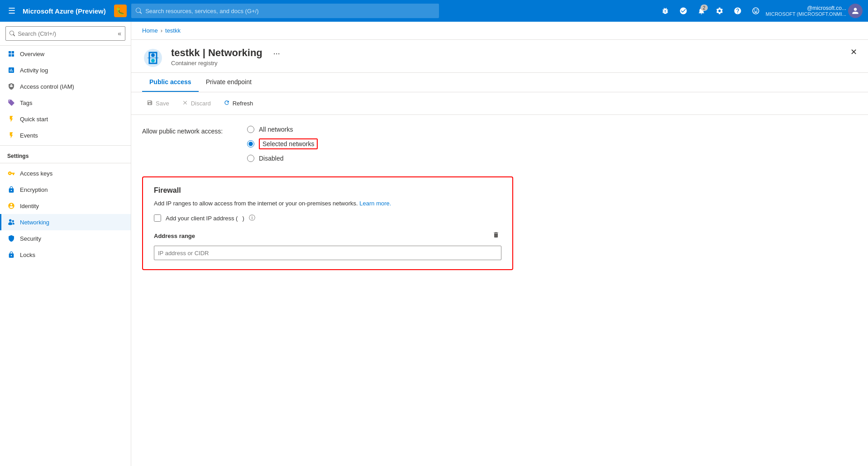 This screenshot has width=868, height=466. What do you see at coordinates (252, 218) in the screenshot?
I see `info-icon: ⓘ` at bounding box center [252, 218].